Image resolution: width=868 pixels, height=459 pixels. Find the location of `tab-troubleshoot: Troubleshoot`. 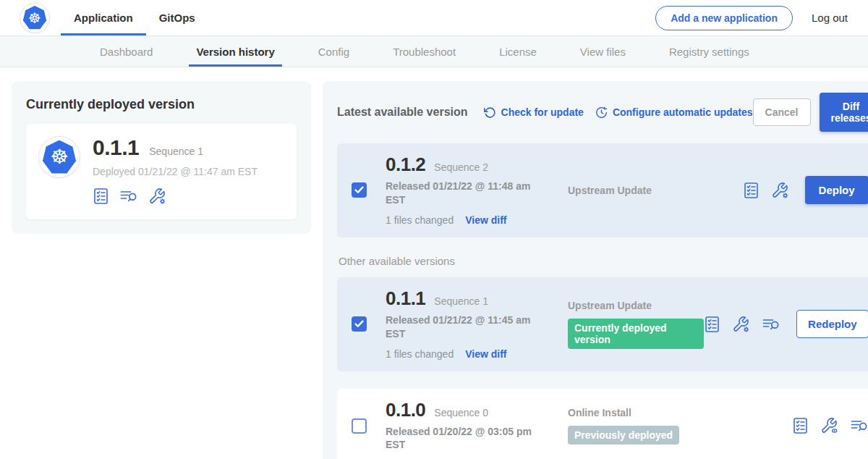

tab-troubleshoot: Troubleshoot is located at coordinates (424, 51).